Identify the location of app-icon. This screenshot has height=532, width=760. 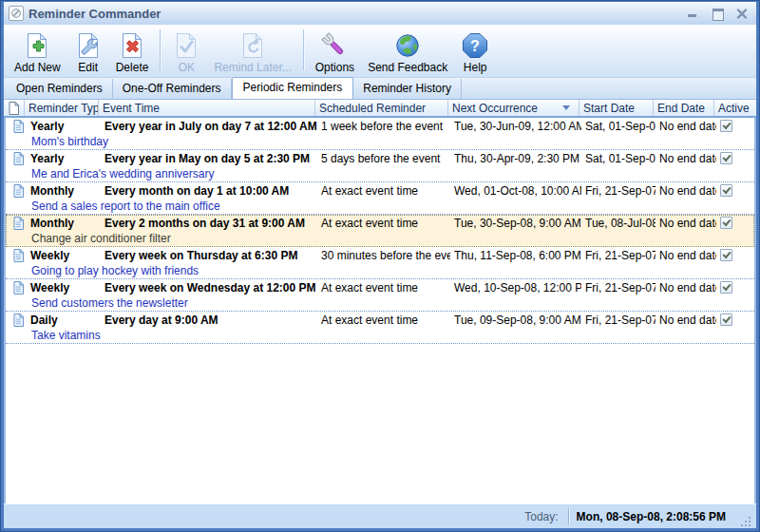
(16, 13).